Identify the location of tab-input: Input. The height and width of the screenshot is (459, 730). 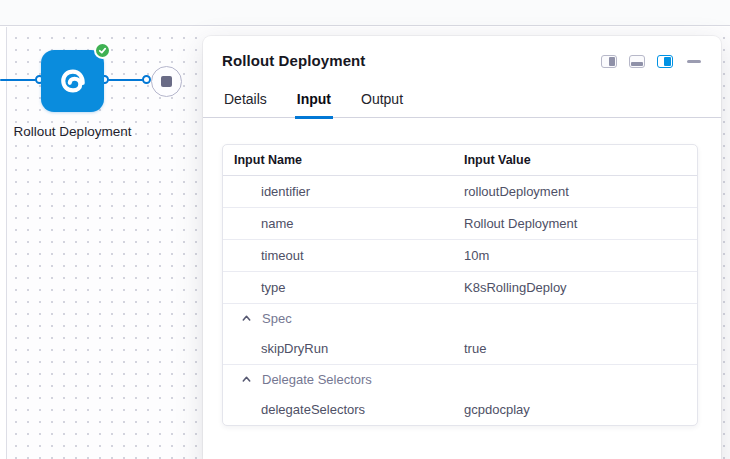
(314, 104).